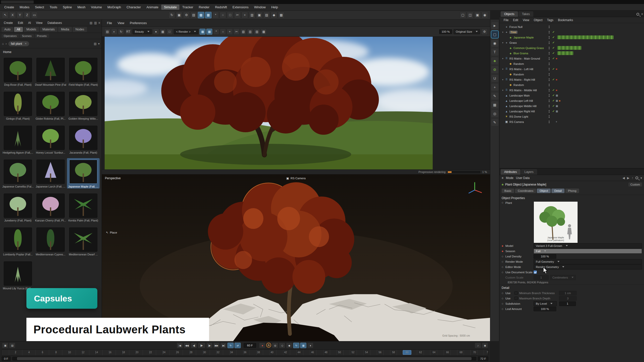  What do you see at coordinates (97, 7) in the screenshot?
I see `menu-item: Volume` at bounding box center [97, 7].